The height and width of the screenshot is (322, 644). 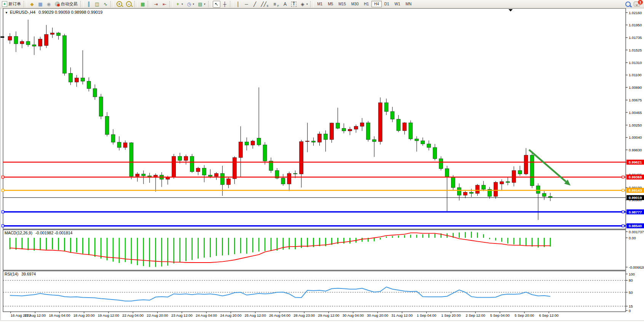 I want to click on svg-text: 29 Aug 12:00, so click(x=329, y=316).